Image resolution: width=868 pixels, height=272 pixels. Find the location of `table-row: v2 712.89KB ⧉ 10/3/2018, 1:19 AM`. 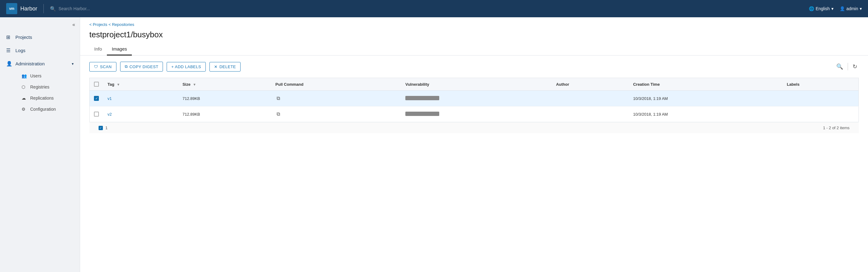

table-row: v2 712.89KB ⧉ 10/3/2018, 1:19 AM is located at coordinates (474, 114).